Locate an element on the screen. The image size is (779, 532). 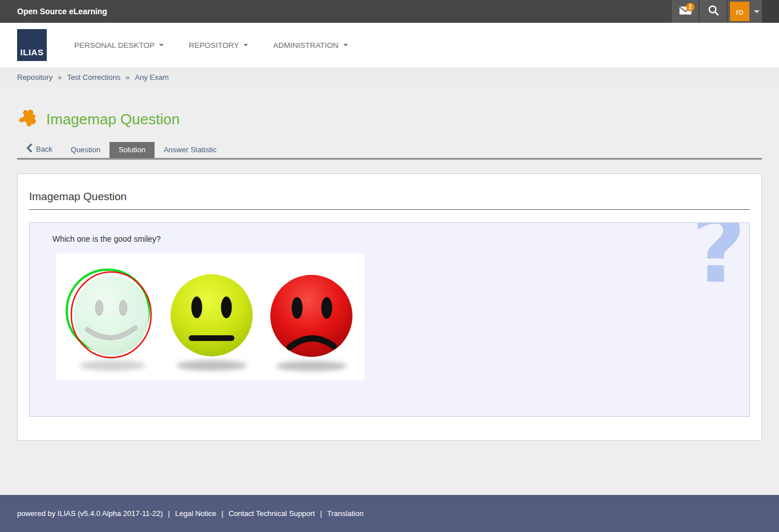
nav-item-personal-desktop: PERSONAL DESKTOP is located at coordinates (119, 46).